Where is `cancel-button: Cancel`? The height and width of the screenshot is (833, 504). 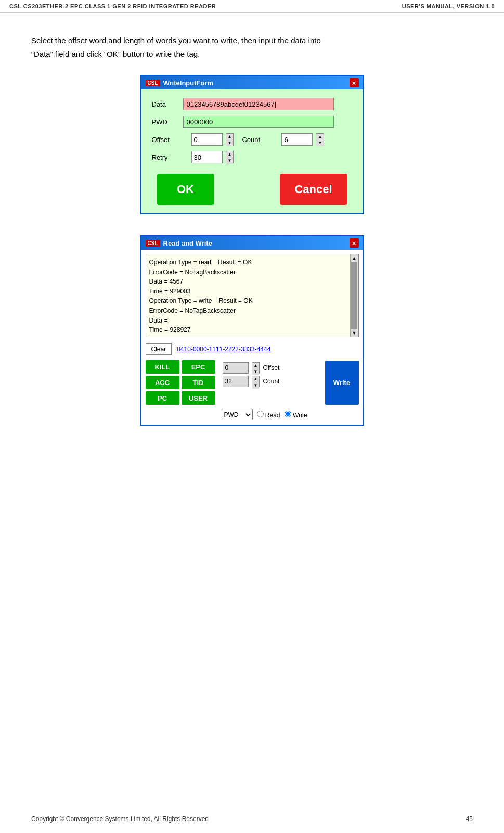
cancel-button: Cancel is located at coordinates (314, 189).